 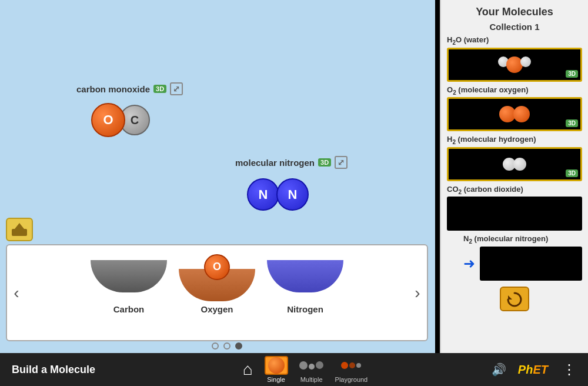 What do you see at coordinates (129, 310) in the screenshot?
I see `carbon-kit-label: Carbon` at bounding box center [129, 310].